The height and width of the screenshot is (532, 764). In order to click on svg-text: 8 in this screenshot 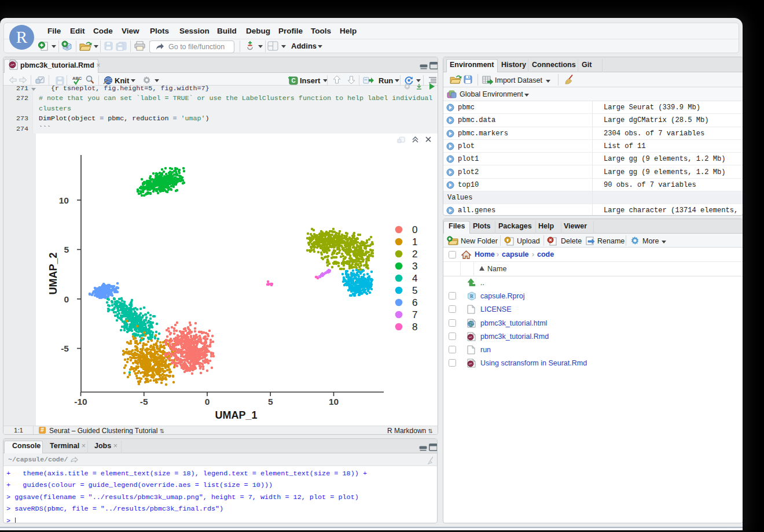, I will do `click(414, 327)`.